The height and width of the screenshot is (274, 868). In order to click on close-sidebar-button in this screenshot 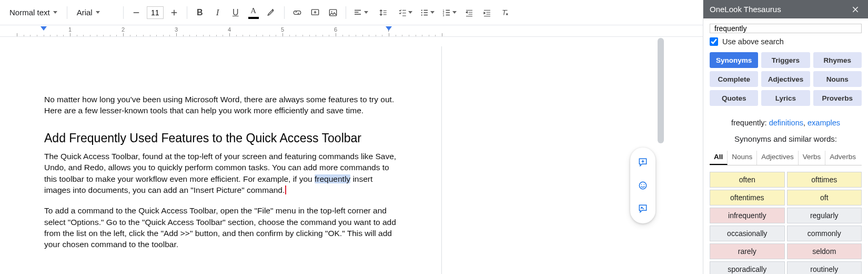, I will do `click(855, 9)`.